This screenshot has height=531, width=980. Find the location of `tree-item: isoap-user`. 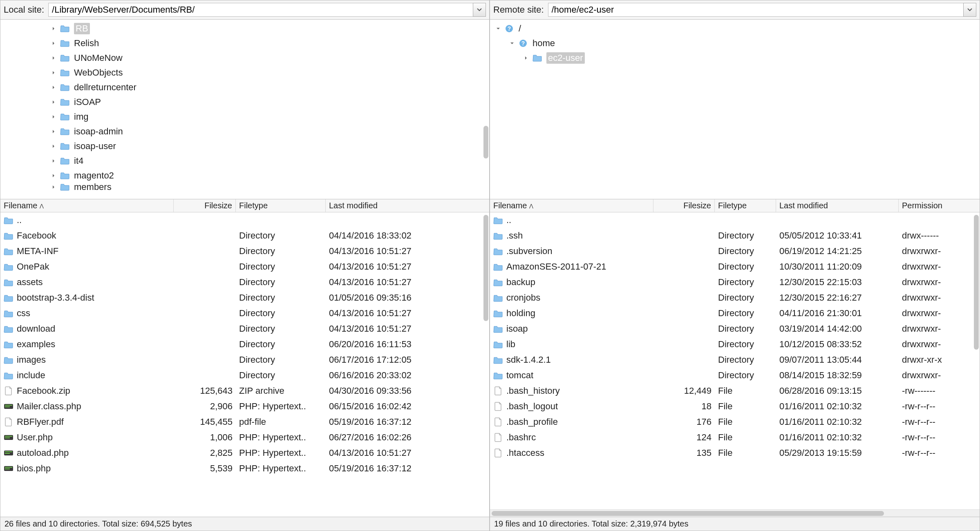

tree-item: isoap-user is located at coordinates (245, 146).